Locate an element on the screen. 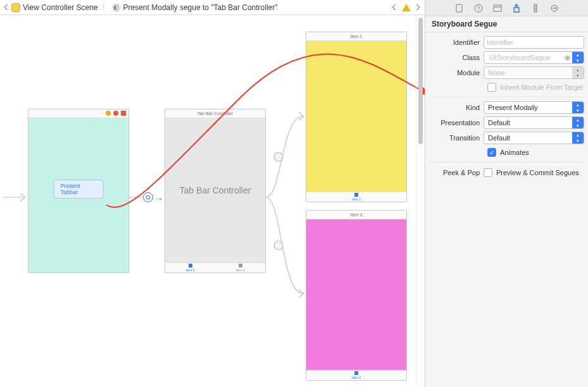 The height and width of the screenshot is (387, 588). peek-pop-label: Peek & Pop is located at coordinates (454, 173).